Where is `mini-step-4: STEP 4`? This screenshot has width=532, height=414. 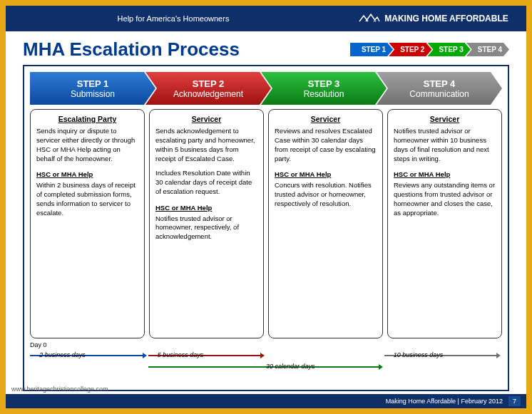 mini-step-4: STEP 4 is located at coordinates (488, 50).